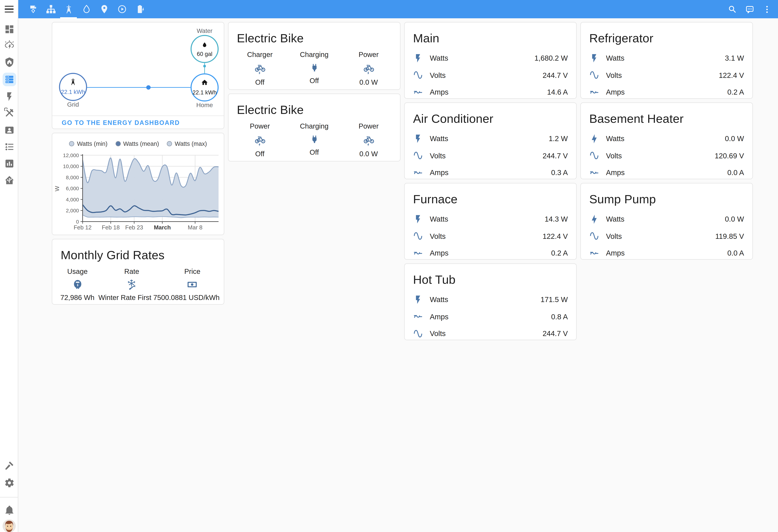  Describe the element at coordinates (767, 9) in the screenshot. I see `dots-vertical-icon` at that location.